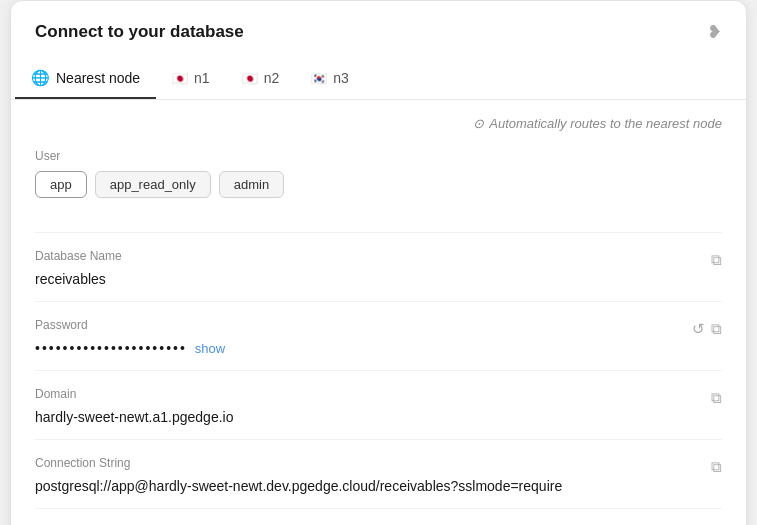 This screenshot has width=757, height=525. Describe the element at coordinates (367, 256) in the screenshot. I see `database-name-label: Database Name` at that location.